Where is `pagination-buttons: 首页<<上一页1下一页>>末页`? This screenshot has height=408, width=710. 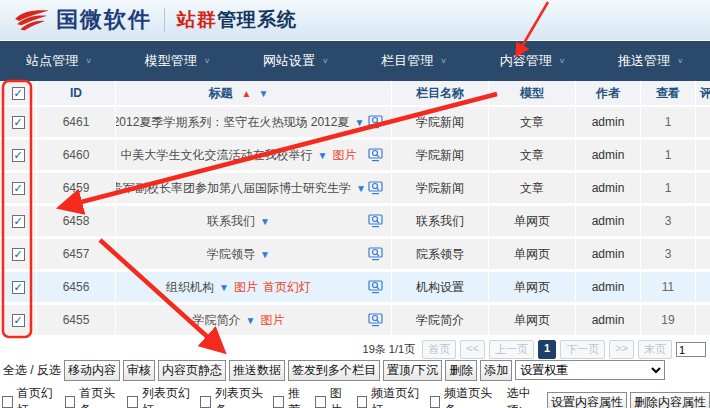
pagination-buttons: 首页<<上一页1下一页>>末页 is located at coordinates (547, 350).